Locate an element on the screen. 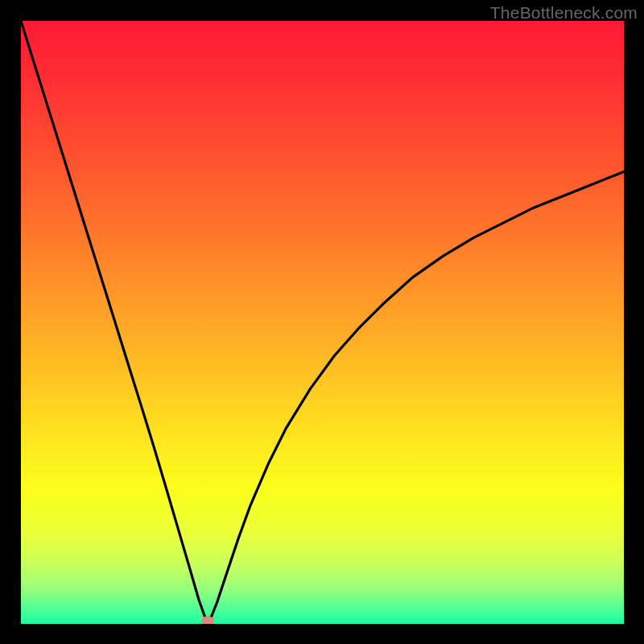  watermark-text: TheBottleneck.com is located at coordinates (564, 13).